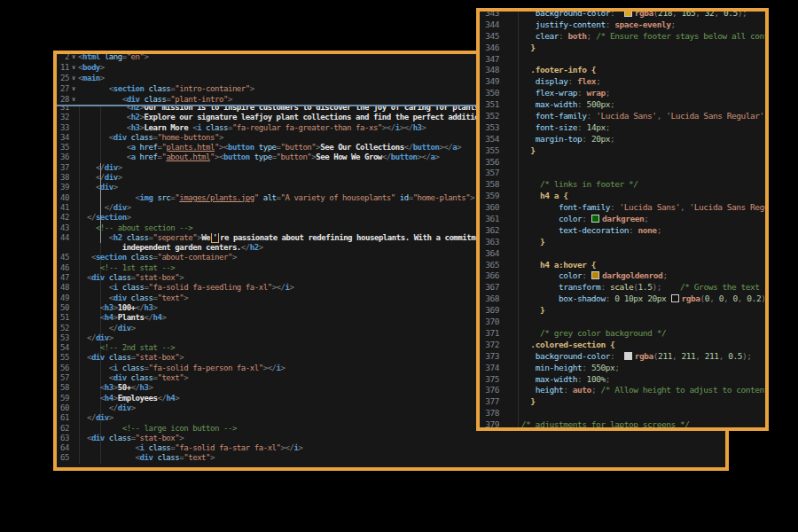  What do you see at coordinates (489, 426) in the screenshot?
I see `line-number: 379` at bounding box center [489, 426].